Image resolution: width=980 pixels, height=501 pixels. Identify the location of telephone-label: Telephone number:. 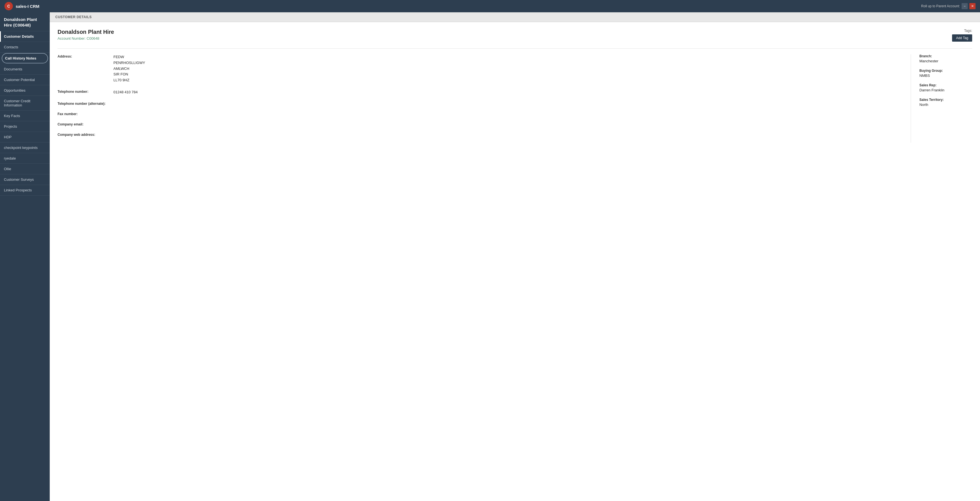
(85, 91).